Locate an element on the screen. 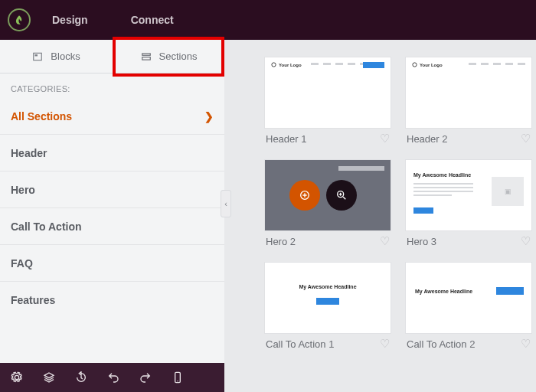 The width and height of the screenshot is (536, 392). category-features: Features is located at coordinates (112, 300).